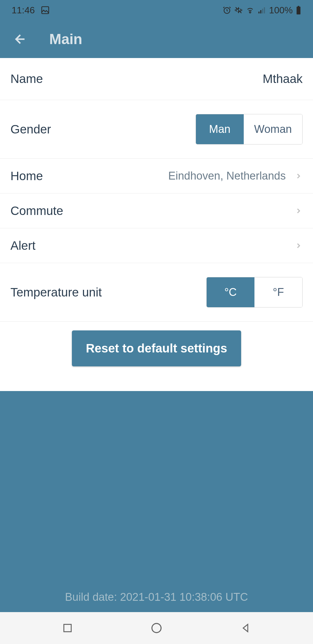  I want to click on temperature-toggle-group: °C °F, so click(254, 292).